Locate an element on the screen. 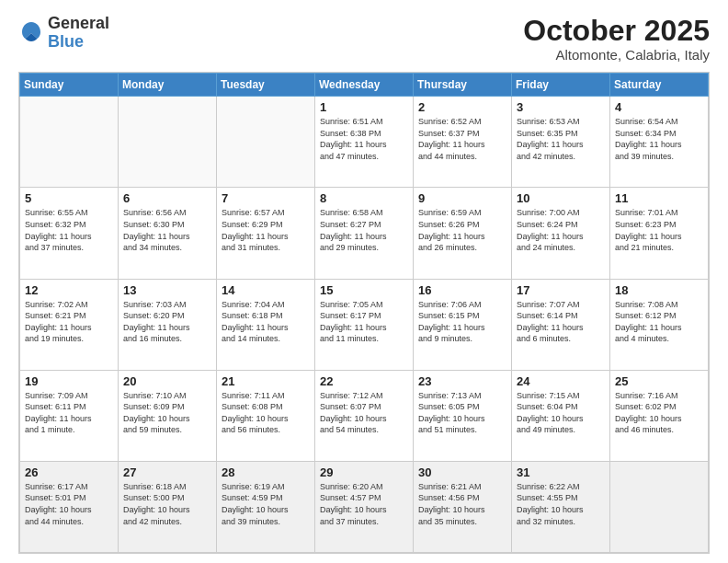 Image resolution: width=728 pixels, height=563 pixels. day-number: 8 is located at coordinates (364, 199).